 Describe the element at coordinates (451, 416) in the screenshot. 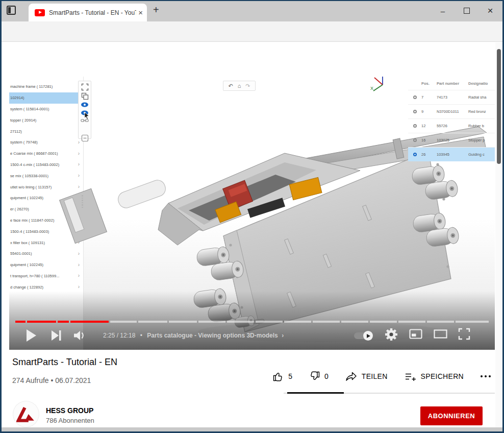

I see `subscribe-button: ABONNIEREN` at that location.